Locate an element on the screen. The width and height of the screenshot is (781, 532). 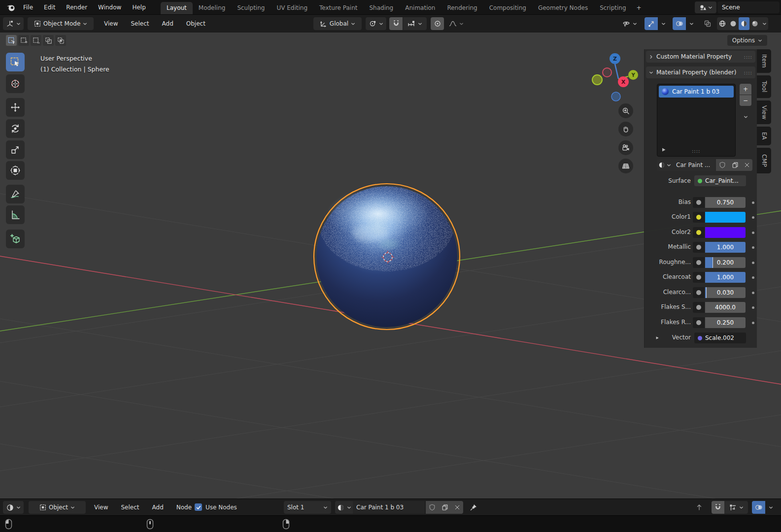
menu-node: Node is located at coordinates (184, 507).